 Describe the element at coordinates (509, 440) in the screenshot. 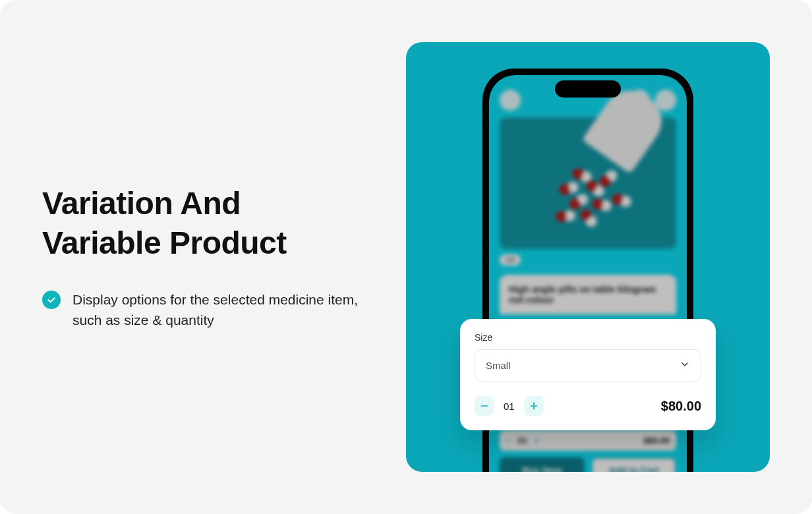

I see `bg-minus-icon: −` at that location.